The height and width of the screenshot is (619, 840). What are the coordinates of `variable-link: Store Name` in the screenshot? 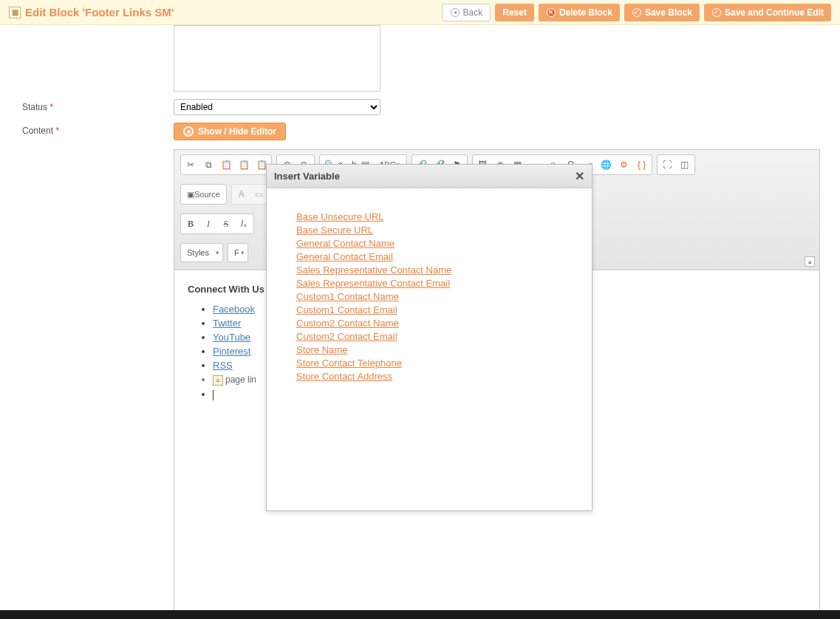 It's located at (429, 350).